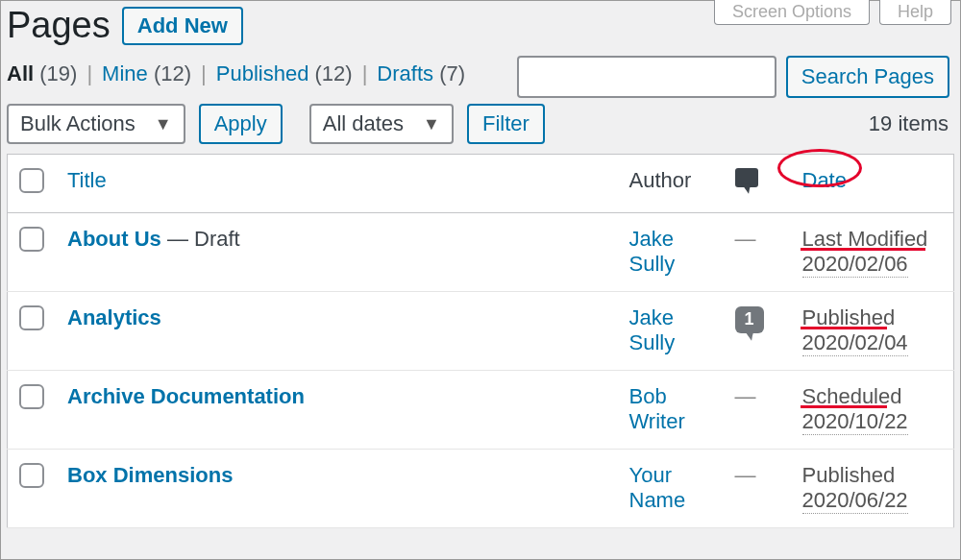  Describe the element at coordinates (114, 238) in the screenshot. I see `row-title-link: About Us` at that location.